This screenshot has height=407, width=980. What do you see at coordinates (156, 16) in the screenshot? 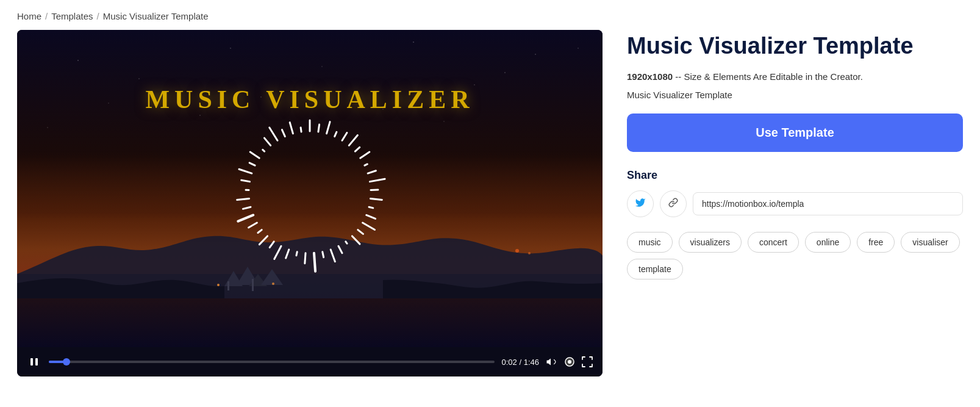
I see `breadcrumb-current: Music Visualizer Template` at bounding box center [156, 16].